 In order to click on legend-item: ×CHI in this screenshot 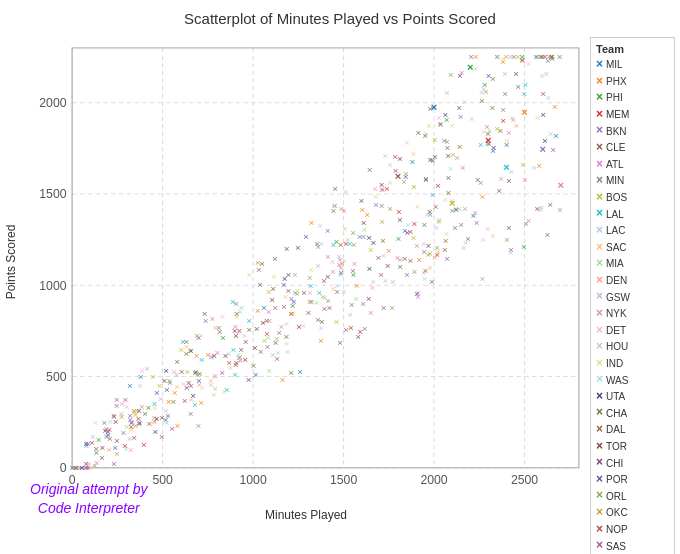, I will do `click(632, 463)`.